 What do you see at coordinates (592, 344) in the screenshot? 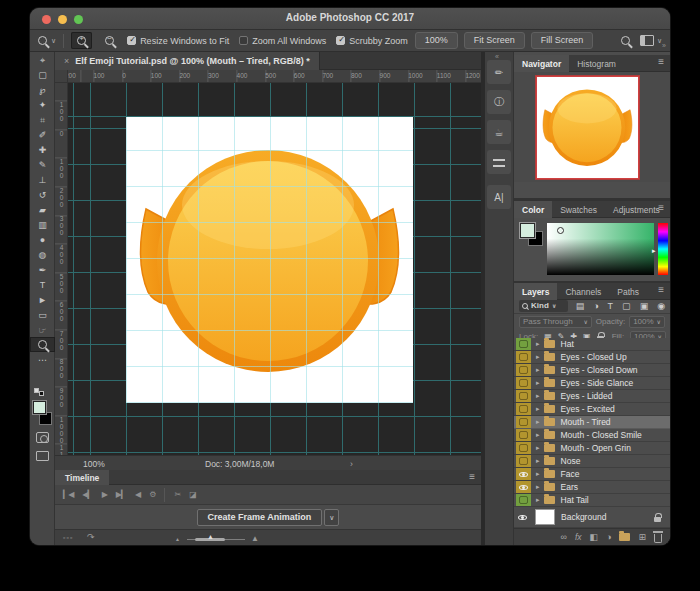
I see `layer-row: ▸Hat` at bounding box center [592, 344].